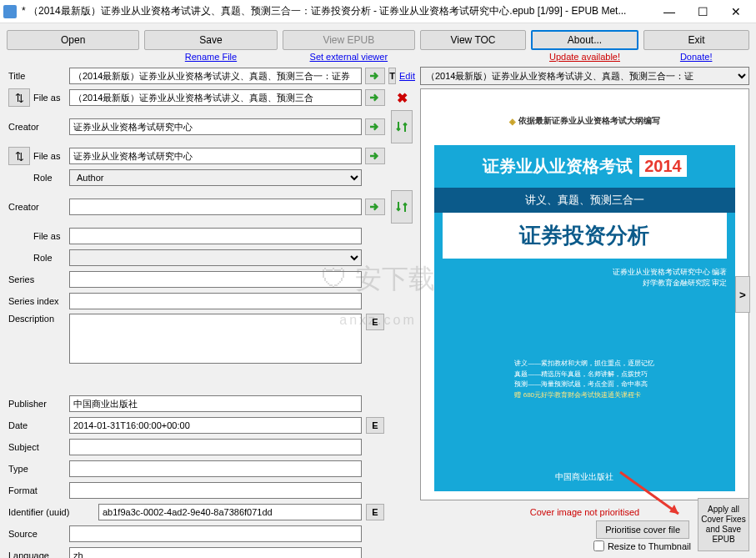 The width and height of the screenshot is (756, 558). Describe the element at coordinates (402, 98) in the screenshot. I see `delete-icon: ✖` at that location.